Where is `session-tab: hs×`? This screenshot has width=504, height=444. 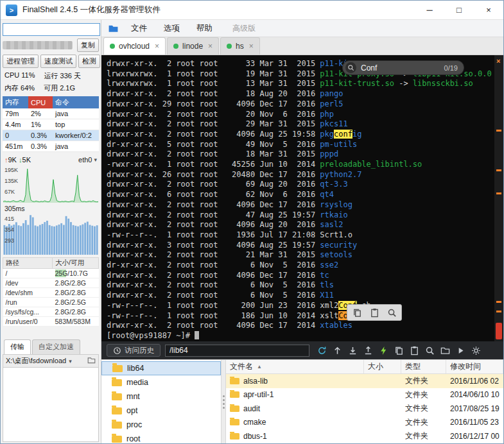 session-tab: hs× is located at coordinates (240, 46).